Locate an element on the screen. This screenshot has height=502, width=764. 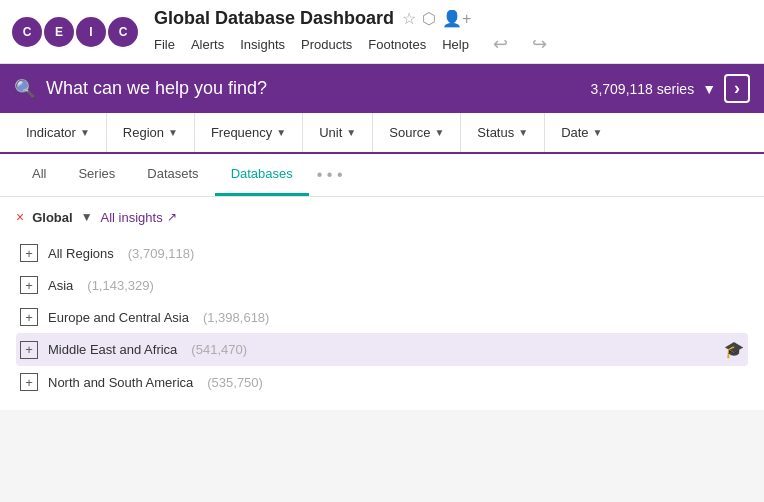
tab-series: Series is located at coordinates (96, 175).